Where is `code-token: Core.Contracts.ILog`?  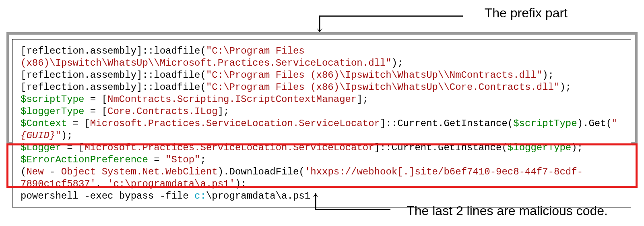 code-token: Core.Contracts.ILog is located at coordinates (163, 111).